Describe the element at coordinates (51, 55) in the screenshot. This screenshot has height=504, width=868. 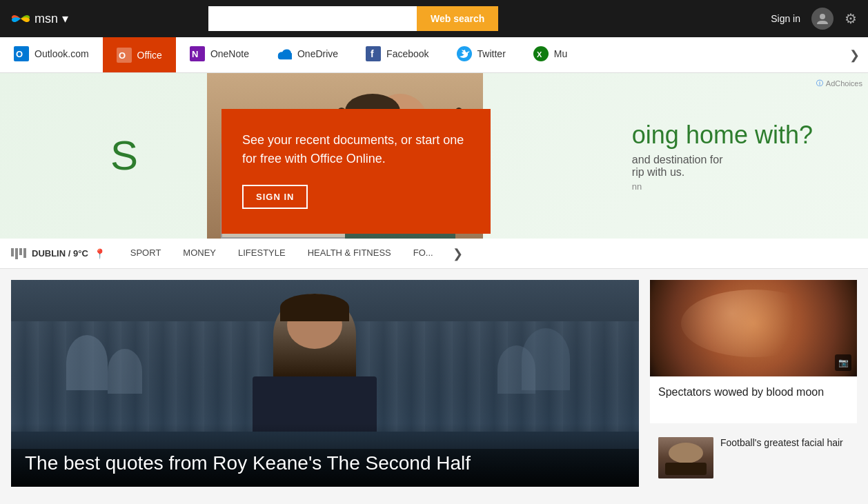
I see `nav-item-outlook: O Outlook.com` at that location.